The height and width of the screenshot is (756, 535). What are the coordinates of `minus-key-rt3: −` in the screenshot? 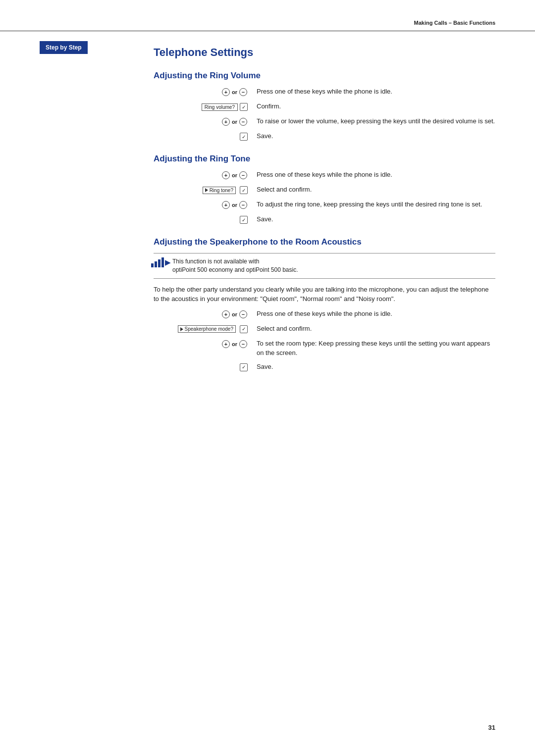 It's located at (243, 205).